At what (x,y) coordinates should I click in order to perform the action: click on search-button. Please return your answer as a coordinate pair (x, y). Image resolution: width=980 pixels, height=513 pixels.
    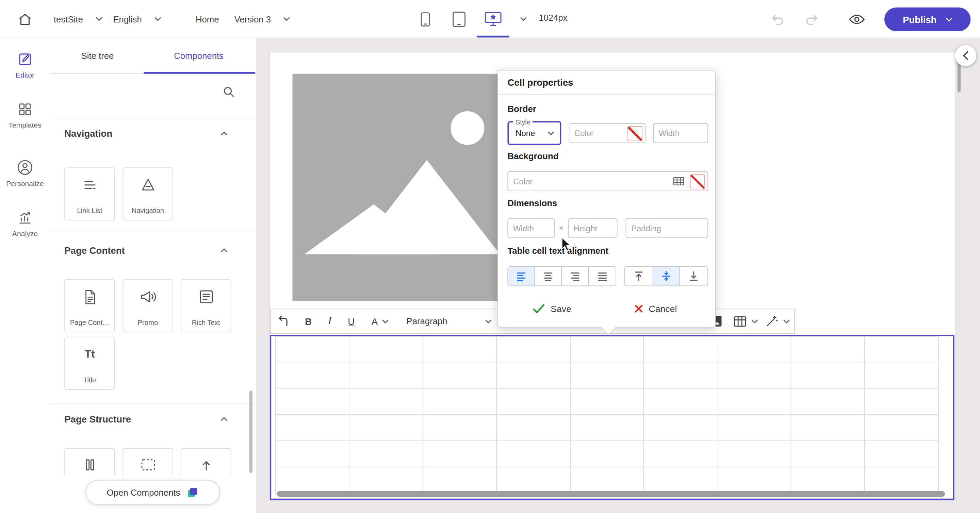
    Looking at the image, I should click on (229, 92).